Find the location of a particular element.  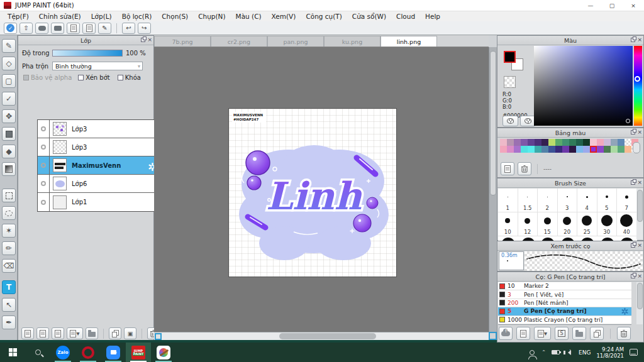

scroll-corner-box is located at coordinates (493, 336).